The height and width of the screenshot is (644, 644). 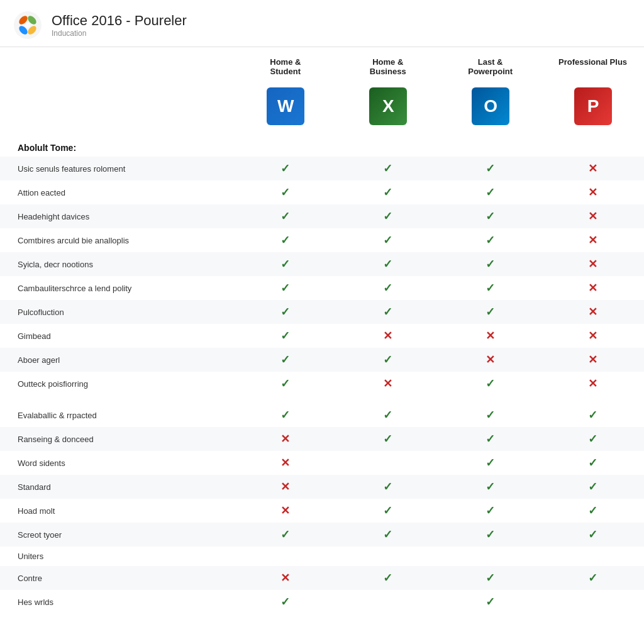 What do you see at coordinates (322, 312) in the screenshot?
I see `table-row: Pulcofluction ✓ ✓ ✓ ✕` at bounding box center [322, 312].